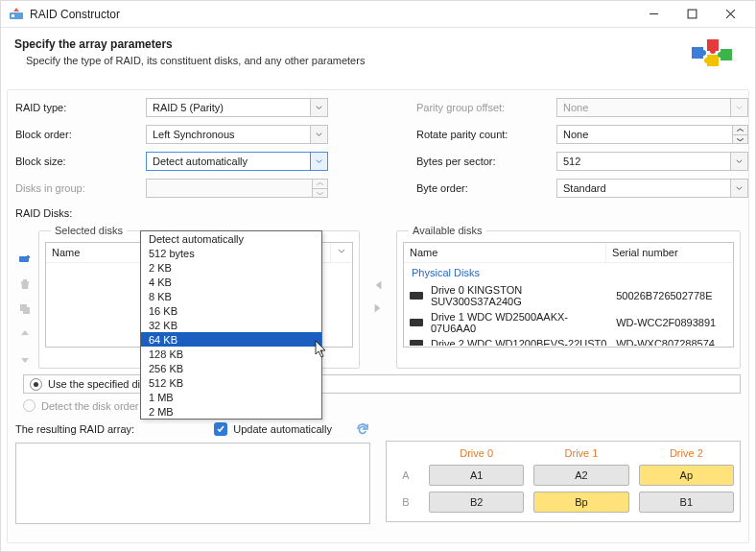  Describe the element at coordinates (568, 323) in the screenshot. I see `list-item: Drive 1 WDC WD2500AAKX-07U6AA0WD-WCC2F08…` at that location.